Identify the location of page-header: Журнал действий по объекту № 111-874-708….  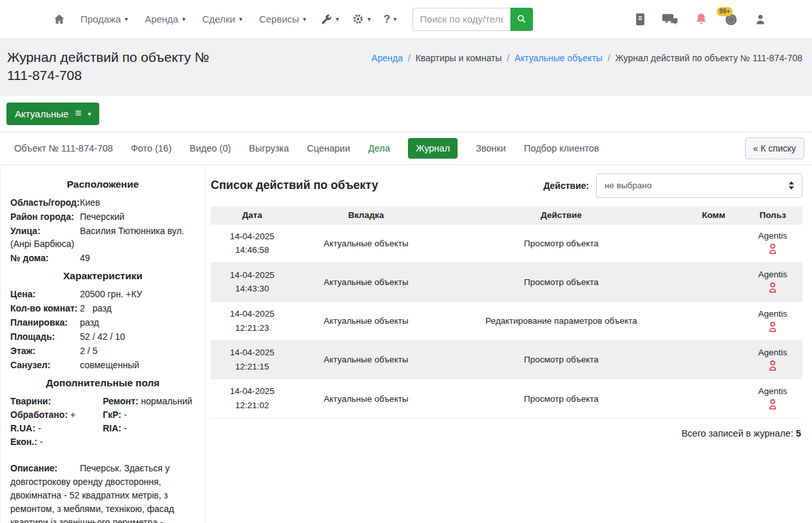
(406, 67).